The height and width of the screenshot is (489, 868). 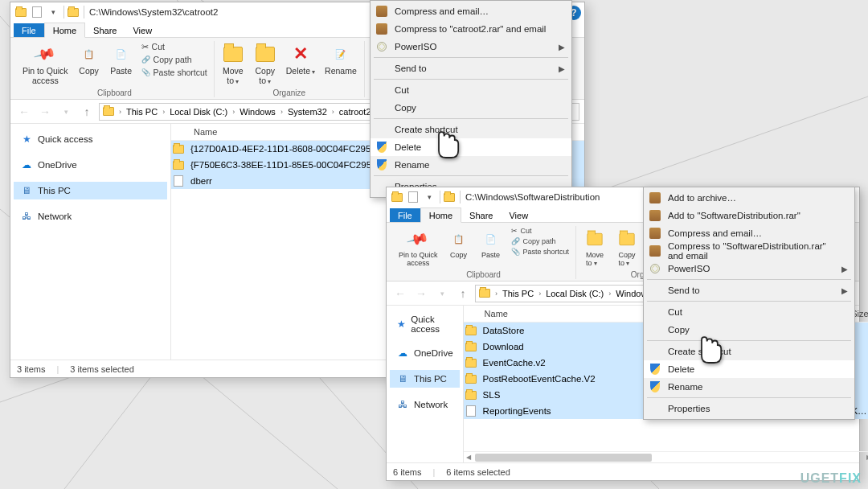 I want to click on col-name: Name, so click(x=560, y=314).